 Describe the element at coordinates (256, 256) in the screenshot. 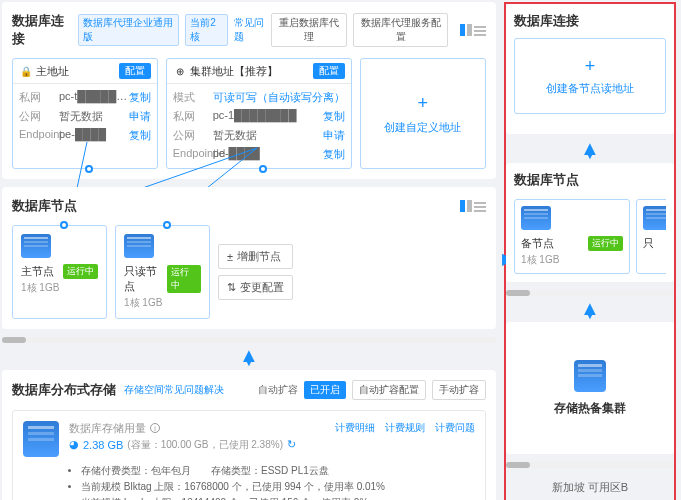

I see `add-remove-node-button: ±增删节点` at that location.